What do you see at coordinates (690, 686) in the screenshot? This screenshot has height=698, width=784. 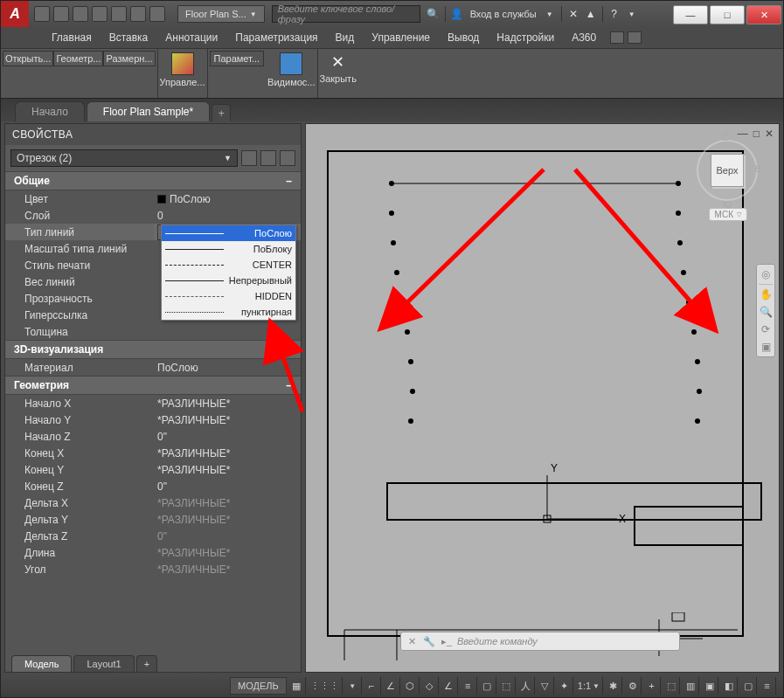 I see `quick-properties-icon: ▥` at bounding box center [690, 686].